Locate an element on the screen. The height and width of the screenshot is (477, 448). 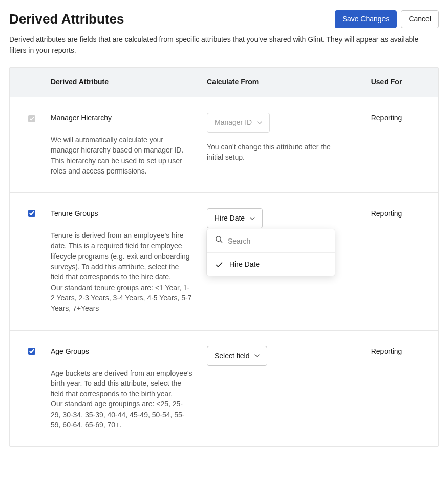
dropdown-search-row is located at coordinates (271, 241).